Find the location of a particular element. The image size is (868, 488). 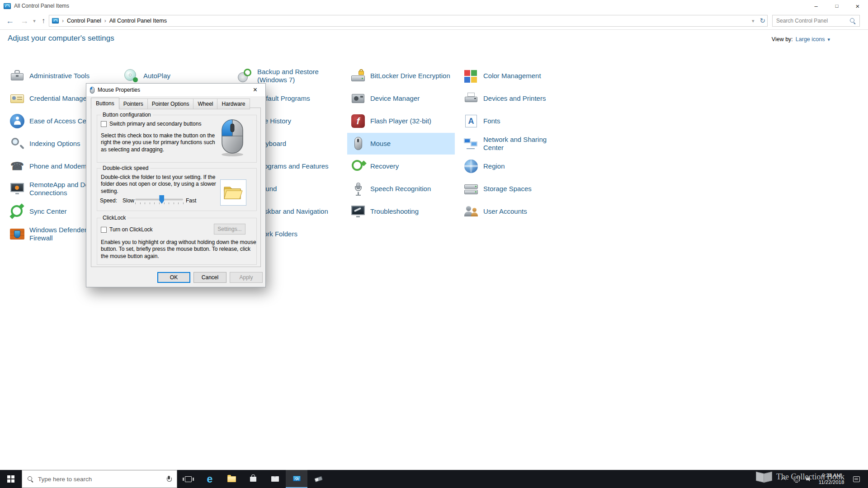

dialog-close-button is located at coordinates (255, 90).